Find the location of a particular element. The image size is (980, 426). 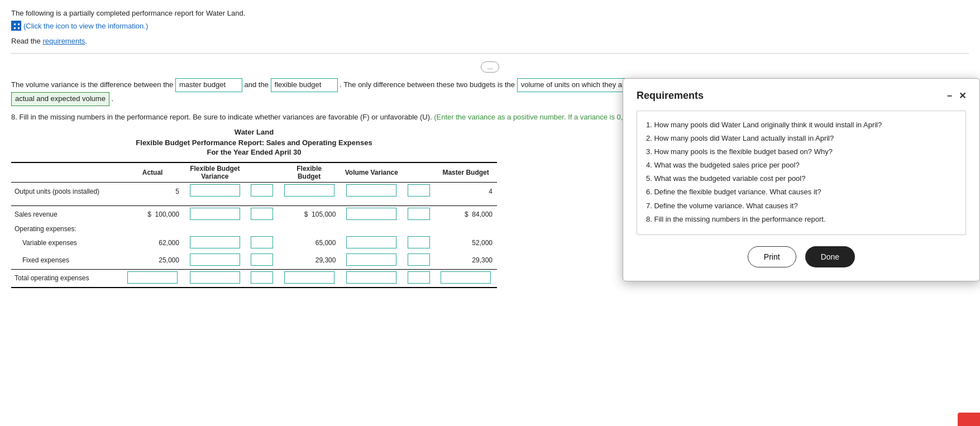

vol-variance-output-fav-box is located at coordinates (419, 190).